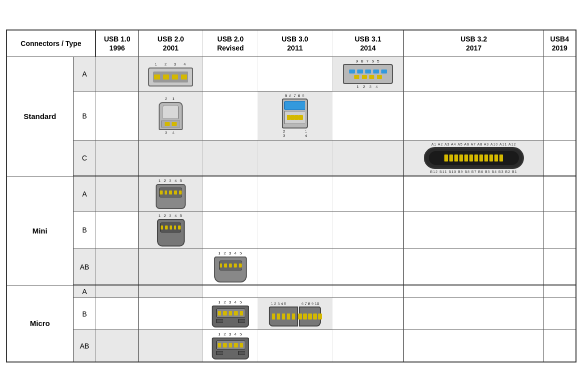 Image resolution: width=582 pixels, height=392 pixels. What do you see at coordinates (171, 124) in the screenshot?
I see `usb-b-2-bottom` at bounding box center [171, 124].